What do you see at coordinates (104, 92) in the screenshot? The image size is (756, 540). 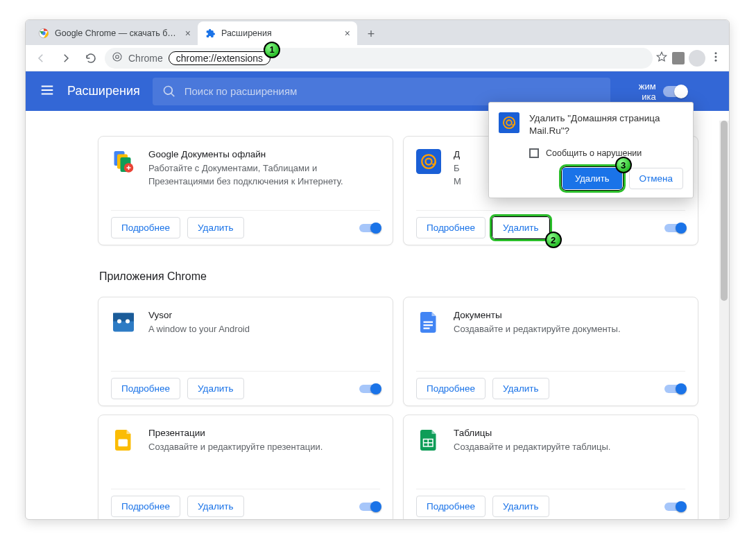 I see `page-title: Расширения` at bounding box center [104, 92].